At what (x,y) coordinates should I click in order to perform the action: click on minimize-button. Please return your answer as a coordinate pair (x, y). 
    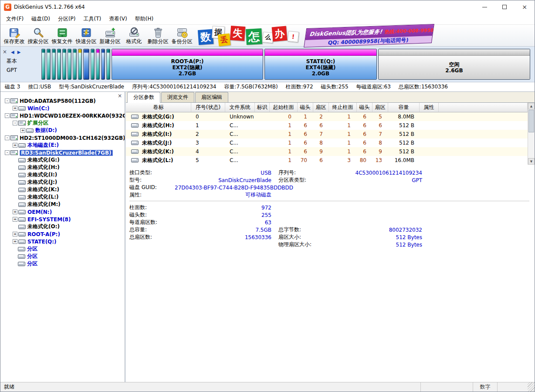
    Looking at the image, I should click on (484, 7).